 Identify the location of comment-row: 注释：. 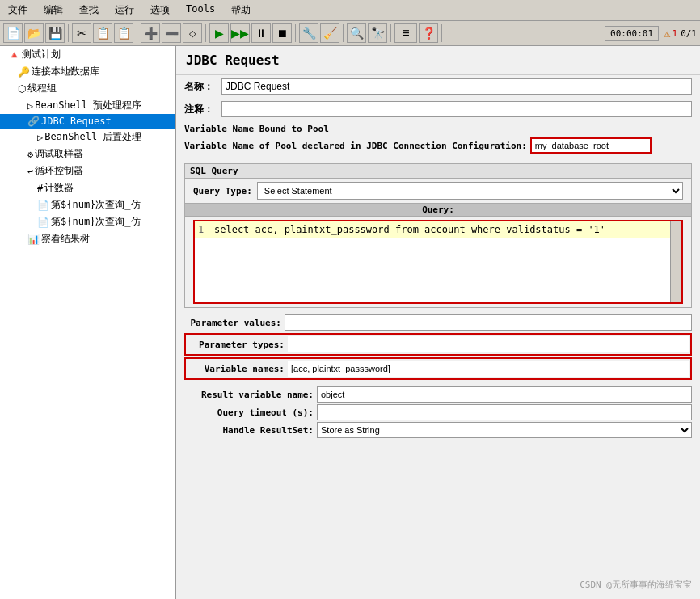
(438, 109).